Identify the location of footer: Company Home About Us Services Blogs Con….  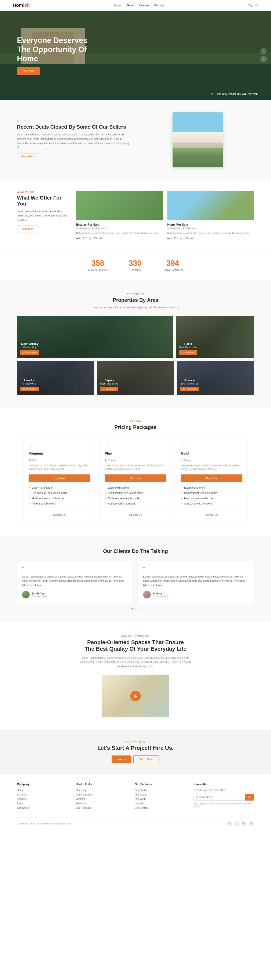
(136, 802).